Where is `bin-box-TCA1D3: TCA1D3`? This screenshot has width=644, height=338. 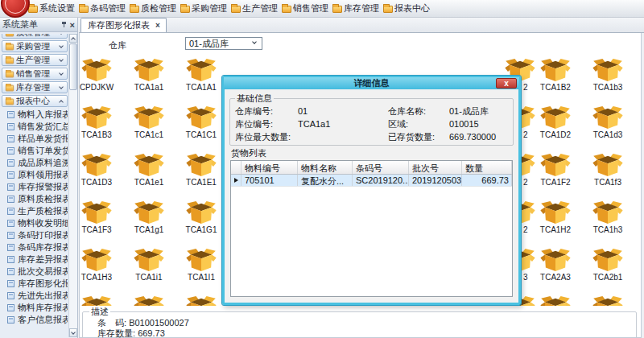
bin-box-TCA1D3: TCA1D3 is located at coordinates (100, 170).